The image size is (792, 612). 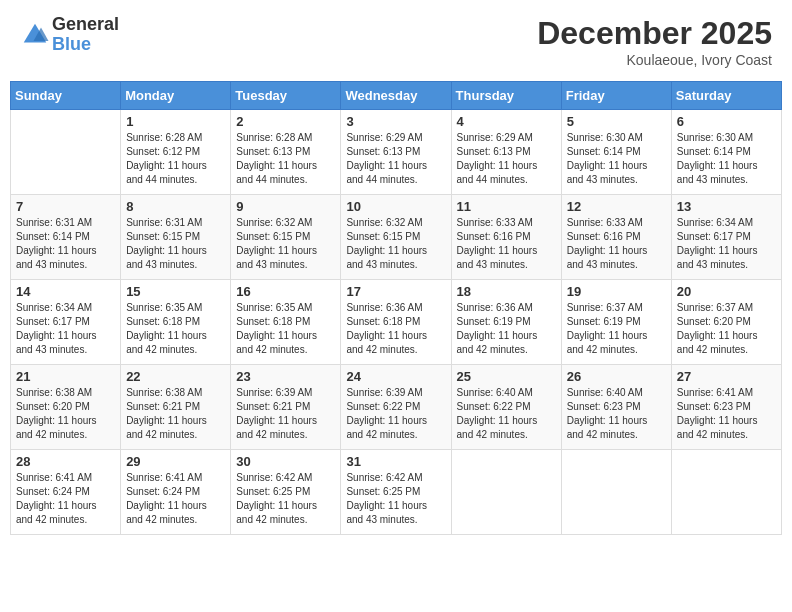 What do you see at coordinates (506, 376) in the screenshot?
I see `day-number: 25` at bounding box center [506, 376].